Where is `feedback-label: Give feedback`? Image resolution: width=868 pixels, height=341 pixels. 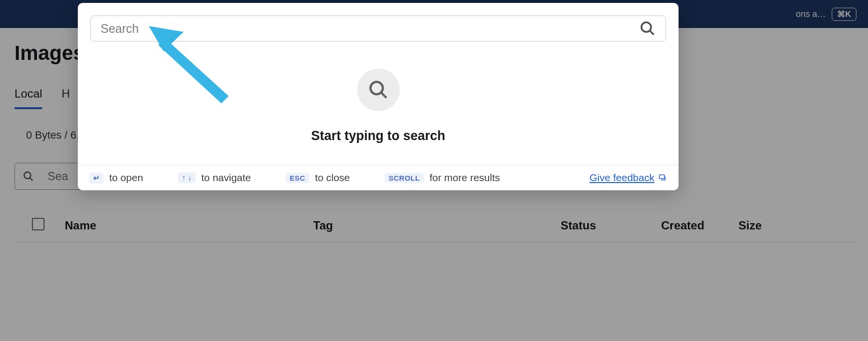 feedback-label: Give feedback is located at coordinates (622, 178).